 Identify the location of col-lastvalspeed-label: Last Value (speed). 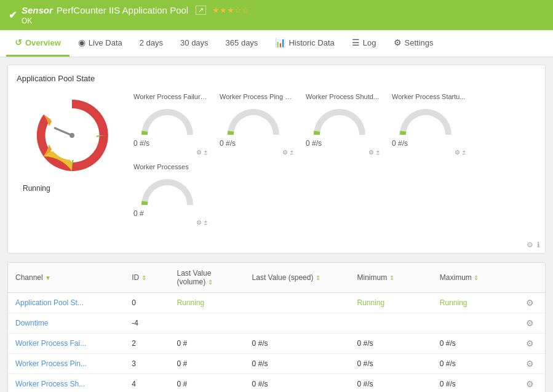
(283, 278).